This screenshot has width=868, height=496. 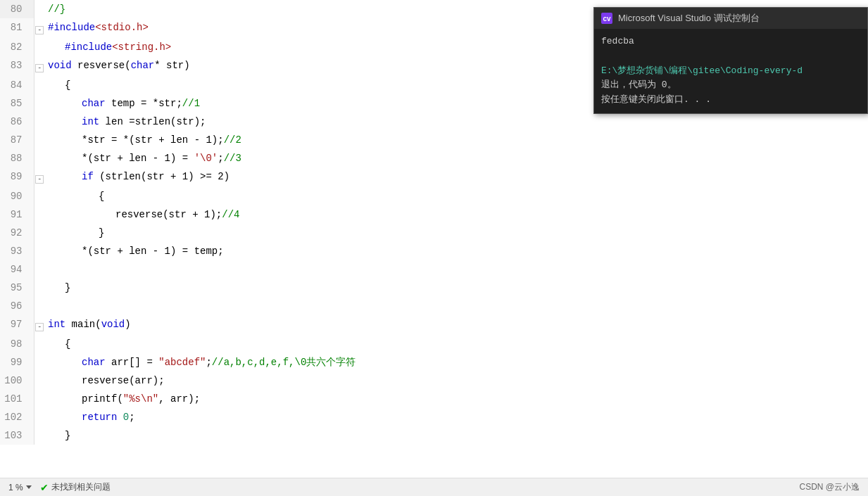 I want to click on zoom-dropdown-icon, so click(x=29, y=487).